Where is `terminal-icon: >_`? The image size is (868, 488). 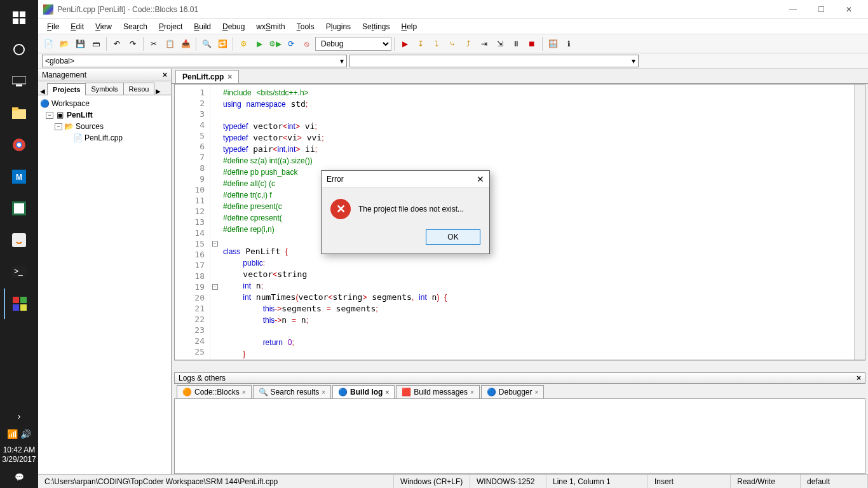
terminal-icon: >_ is located at coordinates (19, 272).